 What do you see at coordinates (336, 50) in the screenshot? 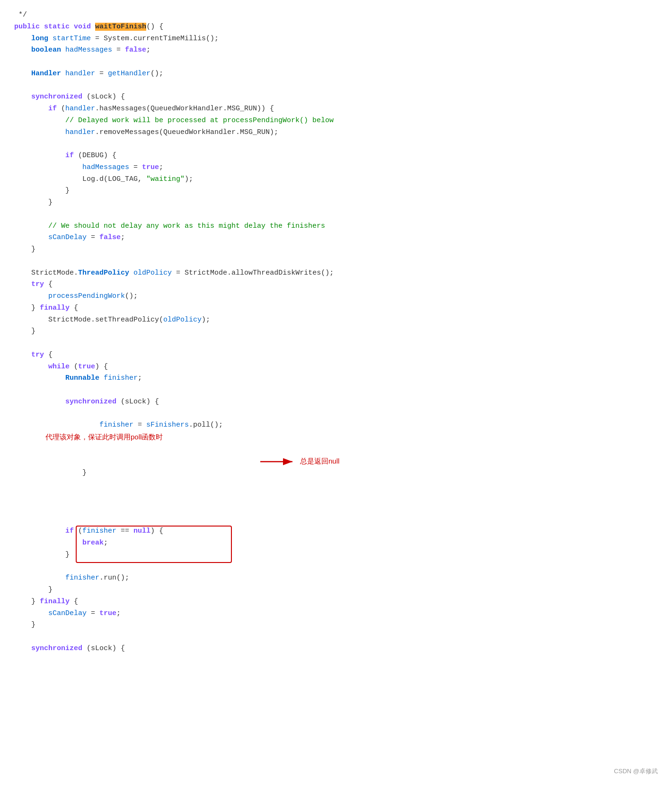
I see `code-line-4: boolean hadMessages = false;` at bounding box center [336, 50].